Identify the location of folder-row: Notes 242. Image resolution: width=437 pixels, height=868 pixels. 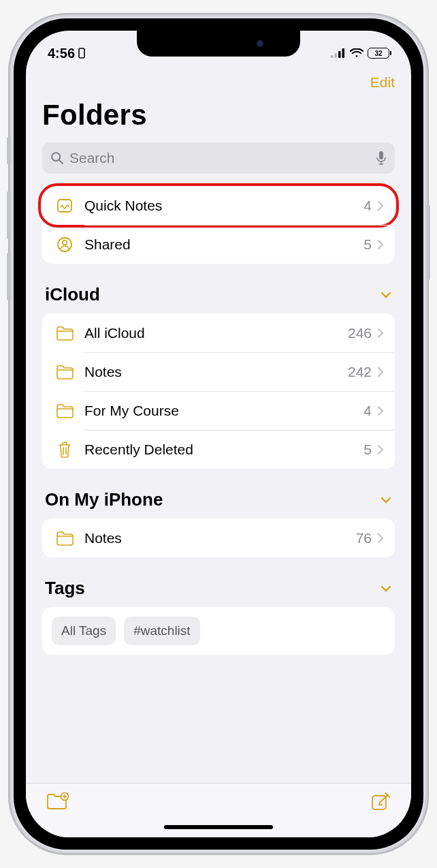
(218, 372).